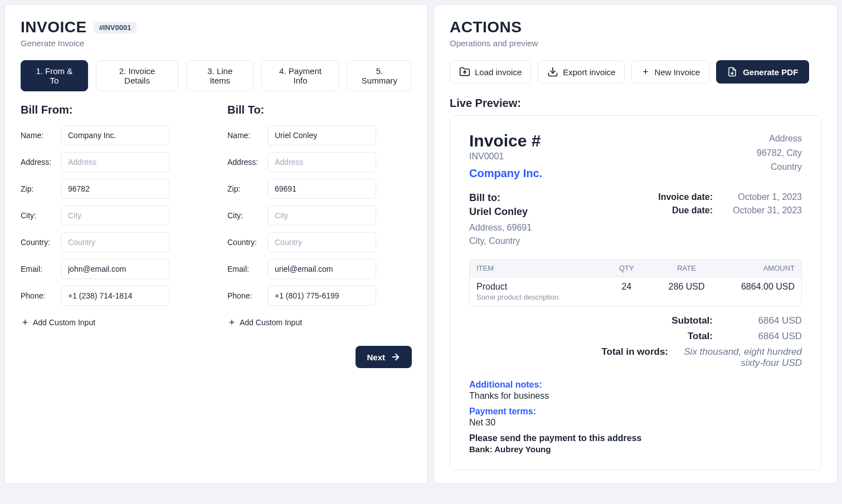 The width and height of the screenshot is (842, 504). What do you see at coordinates (322, 189) in the screenshot?
I see `to-zip-input` at bounding box center [322, 189].